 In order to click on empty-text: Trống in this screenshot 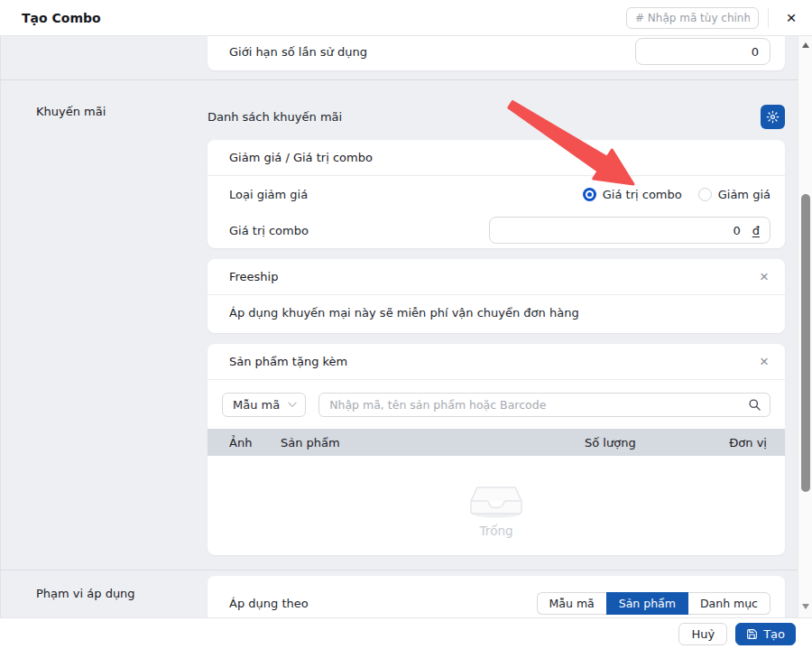, I will do `click(496, 531)`.